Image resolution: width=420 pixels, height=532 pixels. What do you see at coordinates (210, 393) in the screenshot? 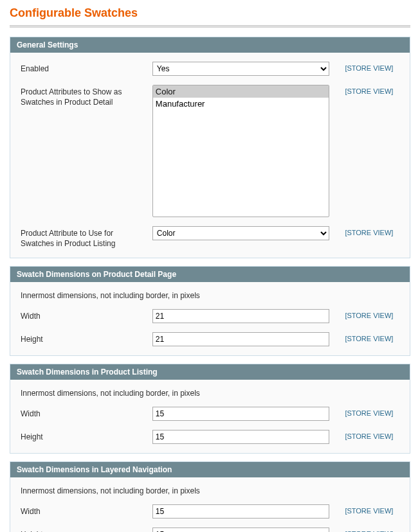
I see `note-listing-dims: Innermost dimensions, not including bord…` at bounding box center [210, 393].